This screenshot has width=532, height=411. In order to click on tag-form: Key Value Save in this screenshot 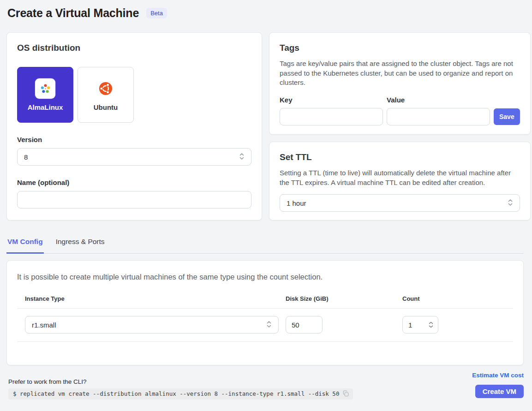, I will do `click(400, 111)`.